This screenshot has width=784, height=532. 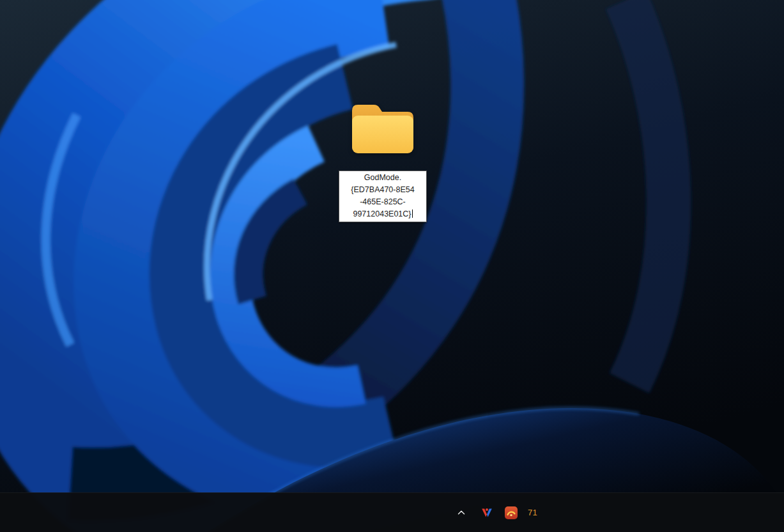 I want to click on taskbar: 71, so click(x=392, y=512).